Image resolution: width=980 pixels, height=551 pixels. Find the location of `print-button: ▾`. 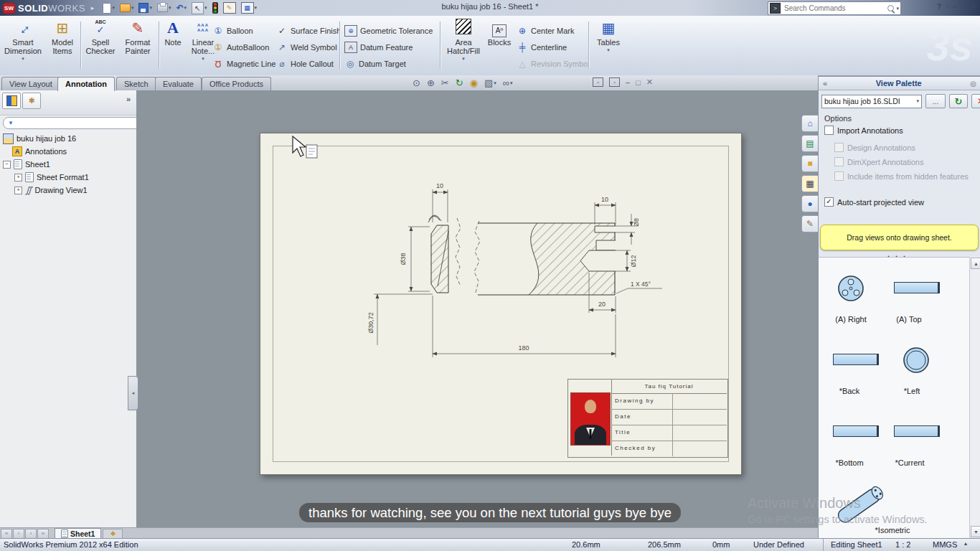

print-button: ▾ is located at coordinates (164, 8).